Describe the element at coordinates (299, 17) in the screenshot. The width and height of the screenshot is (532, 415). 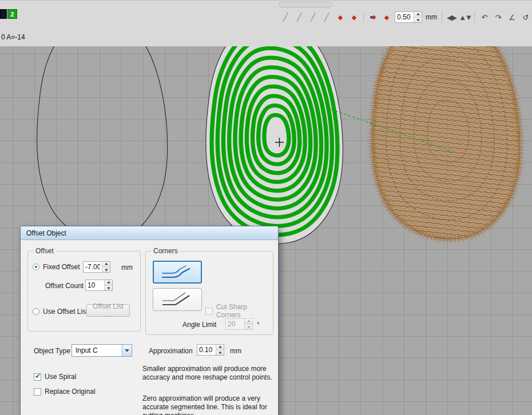
I see `stitch-angle-icon-2: ╱` at that location.